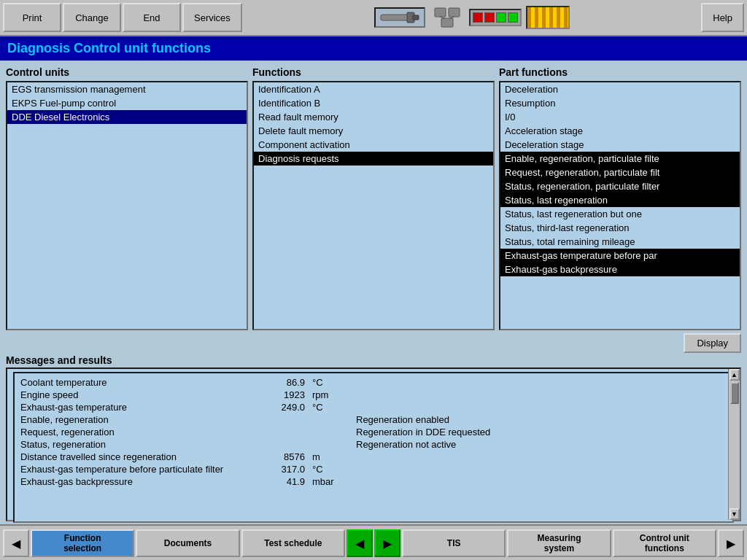  What do you see at coordinates (127, 117) in the screenshot?
I see `control-unit-item: DDE Diesel Electronics` at bounding box center [127, 117].